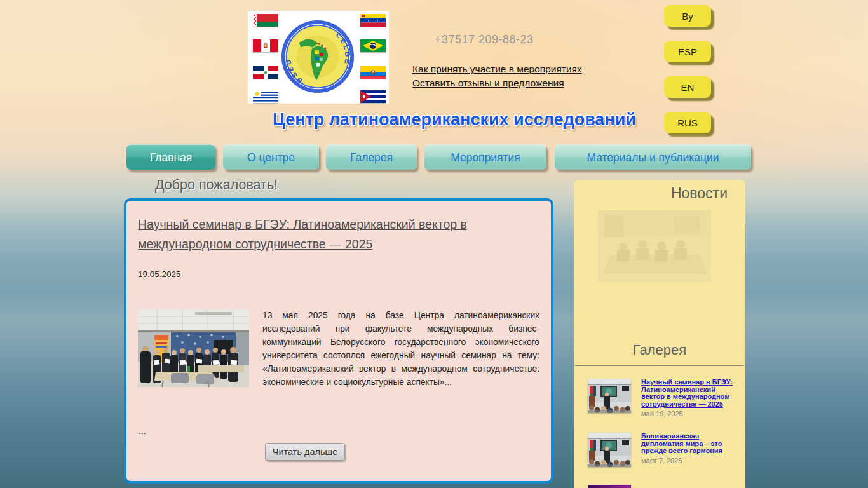  What do you see at coordinates (688, 16) in the screenshot?
I see `lang-button-by: By` at bounding box center [688, 16].